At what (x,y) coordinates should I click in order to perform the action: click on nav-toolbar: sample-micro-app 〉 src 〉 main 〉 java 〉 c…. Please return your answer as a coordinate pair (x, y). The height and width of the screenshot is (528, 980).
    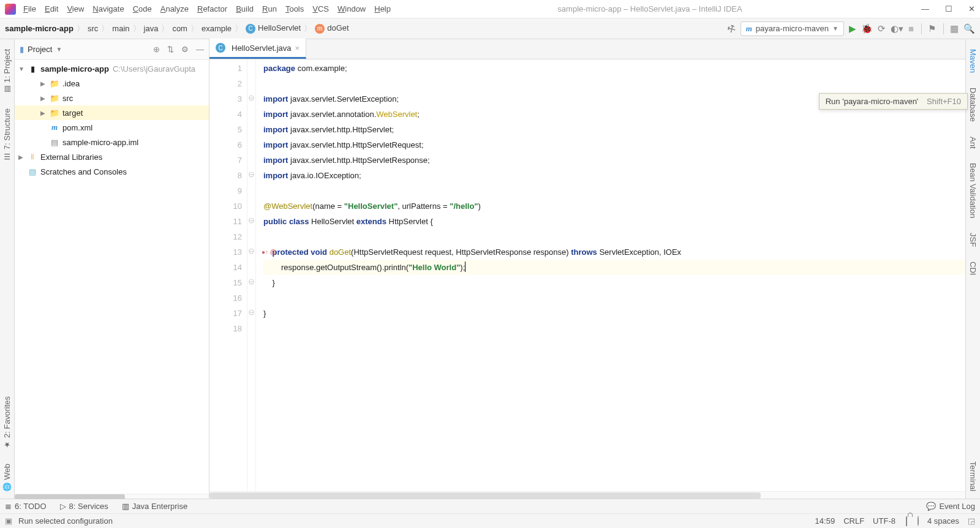
    Looking at the image, I should click on (490, 29).